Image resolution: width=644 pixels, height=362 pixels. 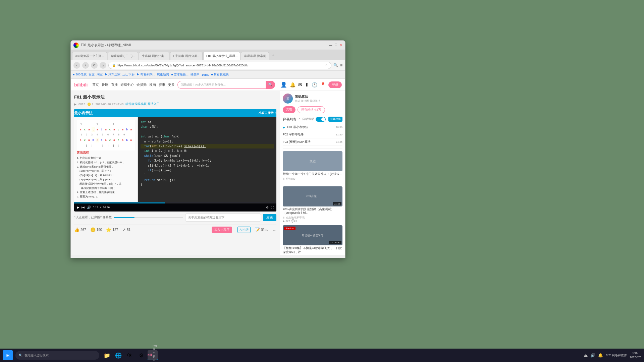 What do you see at coordinates (341, 65) in the screenshot?
I see `extension-menu-icon: ≡` at bounding box center [341, 65].